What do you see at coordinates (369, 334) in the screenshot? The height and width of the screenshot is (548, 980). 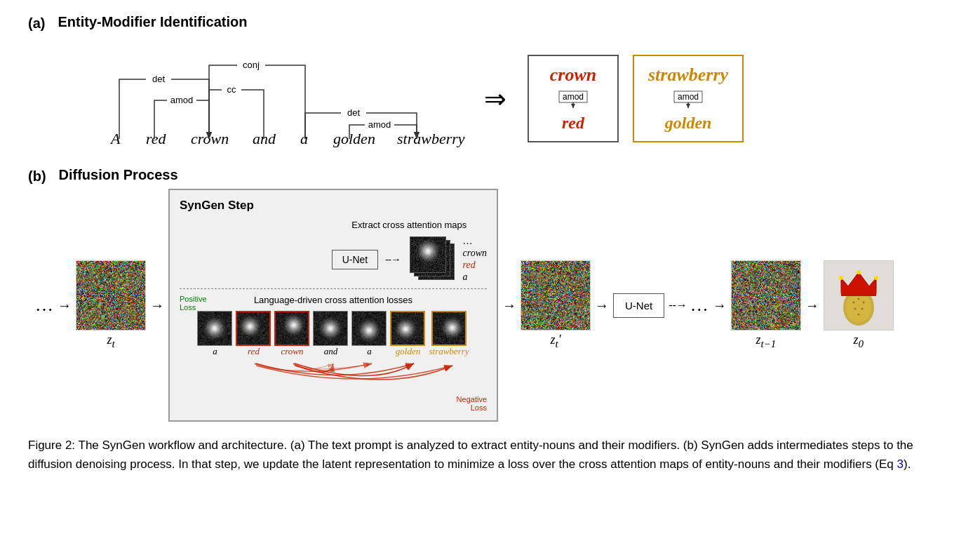 I see `attn-thumb-a2: a` at bounding box center [369, 334].